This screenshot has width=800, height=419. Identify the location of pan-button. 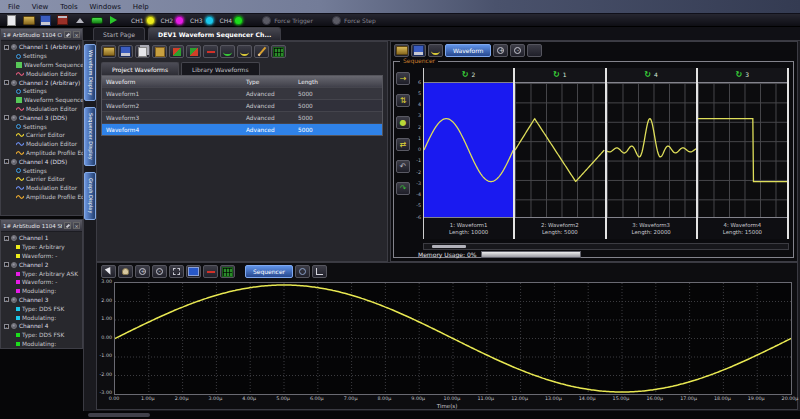
(126, 272).